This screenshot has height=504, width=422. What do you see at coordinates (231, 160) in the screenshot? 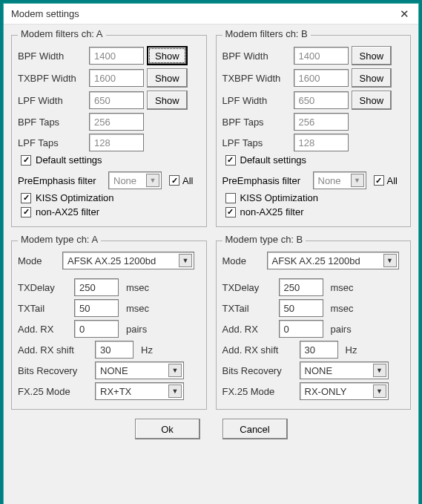
I see `default-settings-checkbox-b` at bounding box center [231, 160].